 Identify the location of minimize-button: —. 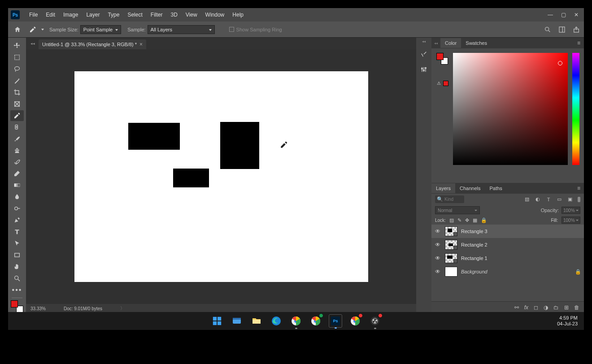
(550, 15).